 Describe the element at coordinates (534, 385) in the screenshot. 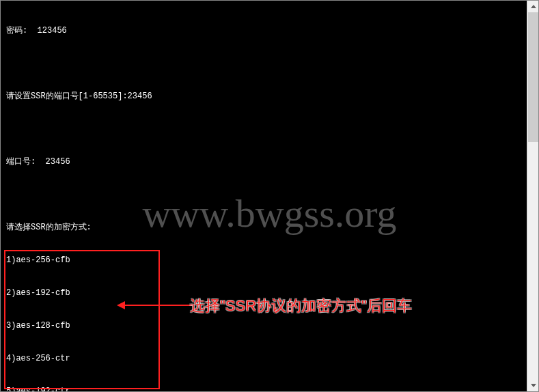

I see `chevron-down-icon` at that location.